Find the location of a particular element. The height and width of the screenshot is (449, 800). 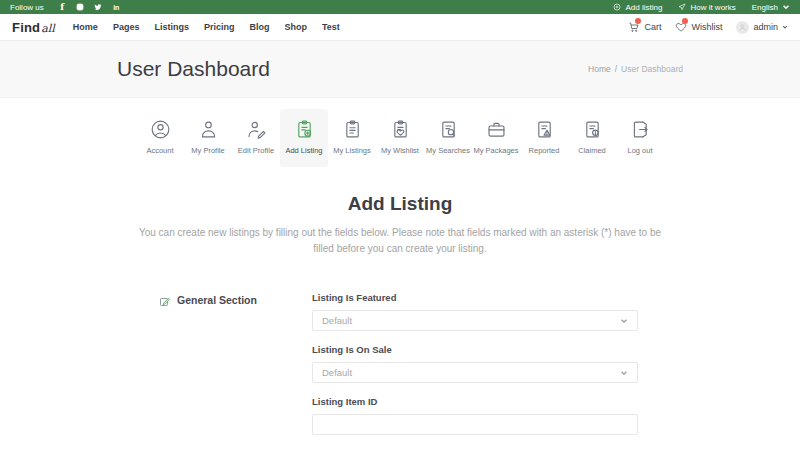

facebook-icon: f is located at coordinates (62, 8).